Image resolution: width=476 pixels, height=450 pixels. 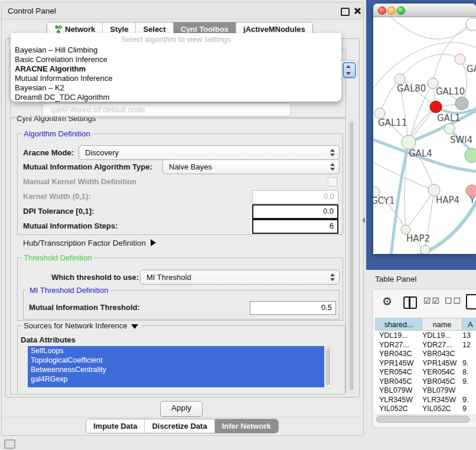 I want to click on settings-scrollbar, so click(x=352, y=256).